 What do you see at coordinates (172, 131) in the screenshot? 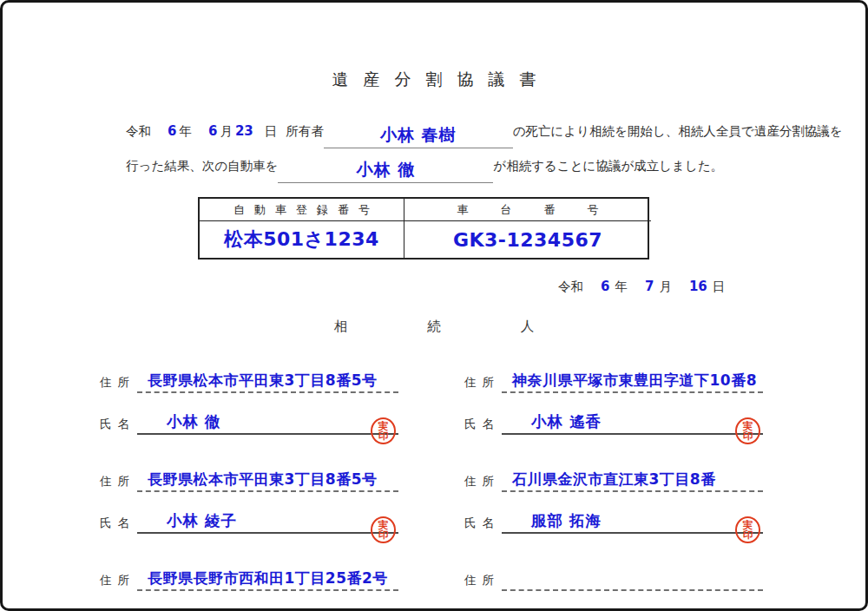
I see `death-year-value: 6` at bounding box center [172, 131].